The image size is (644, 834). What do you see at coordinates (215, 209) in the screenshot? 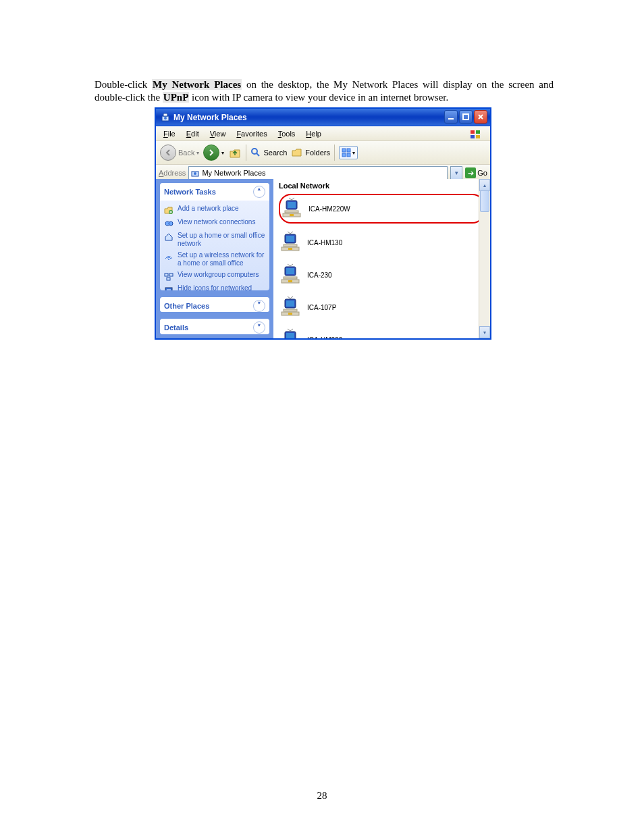
I see `task-add-network-place: Add a network place` at bounding box center [215, 209].